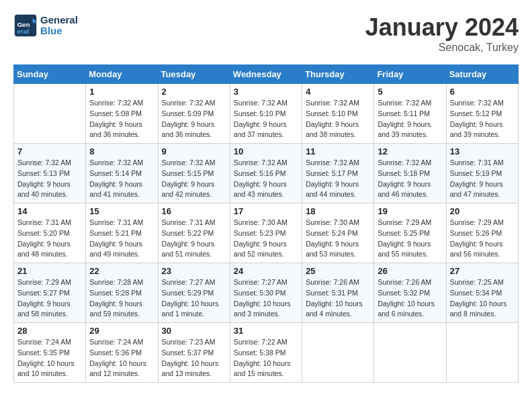  What do you see at coordinates (266, 152) in the screenshot?
I see `day-number: 10` at bounding box center [266, 152].